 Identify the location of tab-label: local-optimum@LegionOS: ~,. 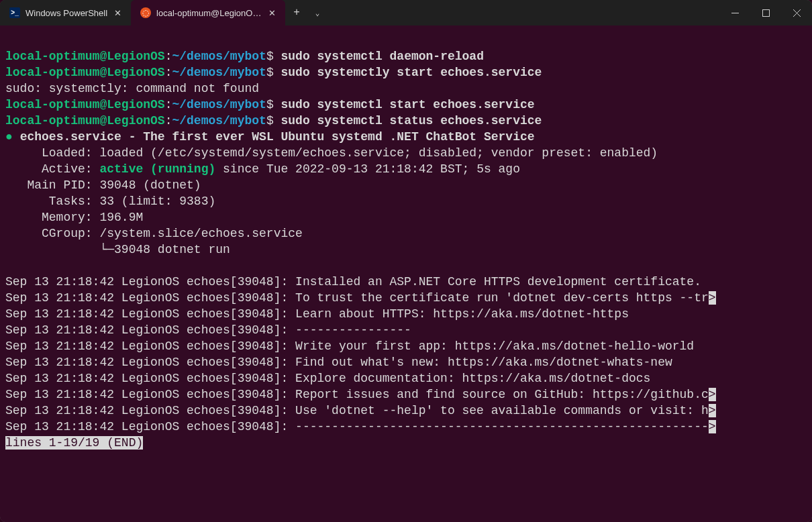
(209, 13).